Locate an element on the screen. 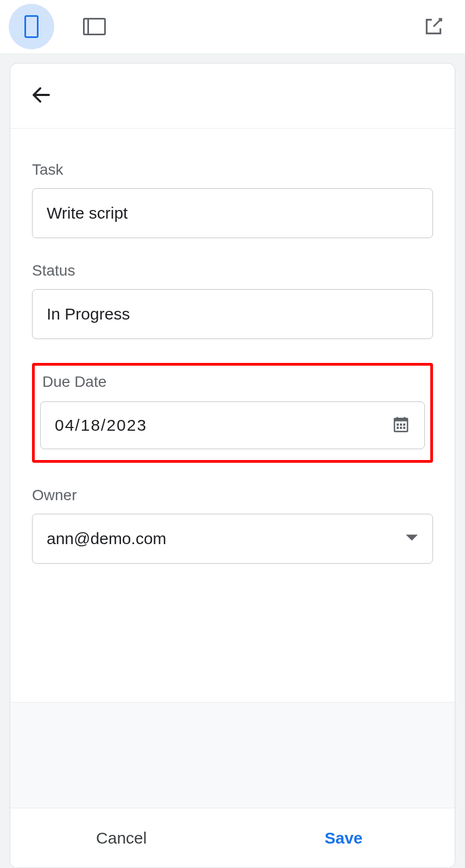 The height and width of the screenshot is (868, 465). status-field-group: Status is located at coordinates (232, 301).